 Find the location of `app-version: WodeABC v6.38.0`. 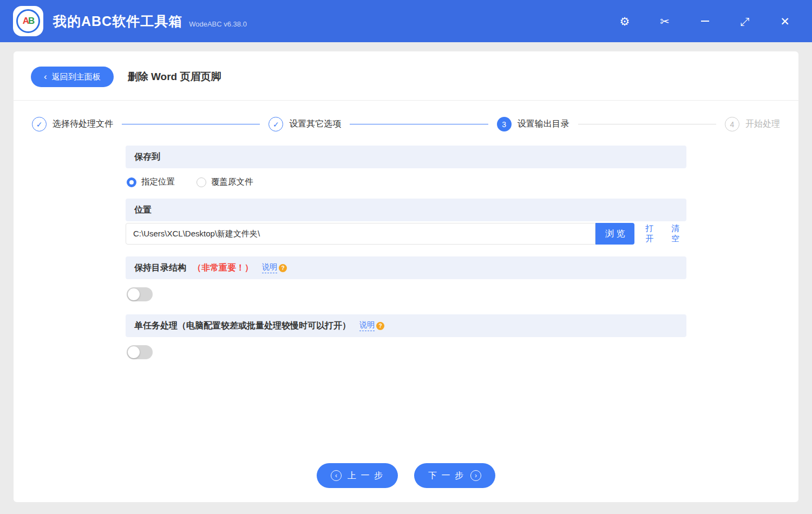

app-version: WodeABC v6.38.0 is located at coordinates (218, 24).